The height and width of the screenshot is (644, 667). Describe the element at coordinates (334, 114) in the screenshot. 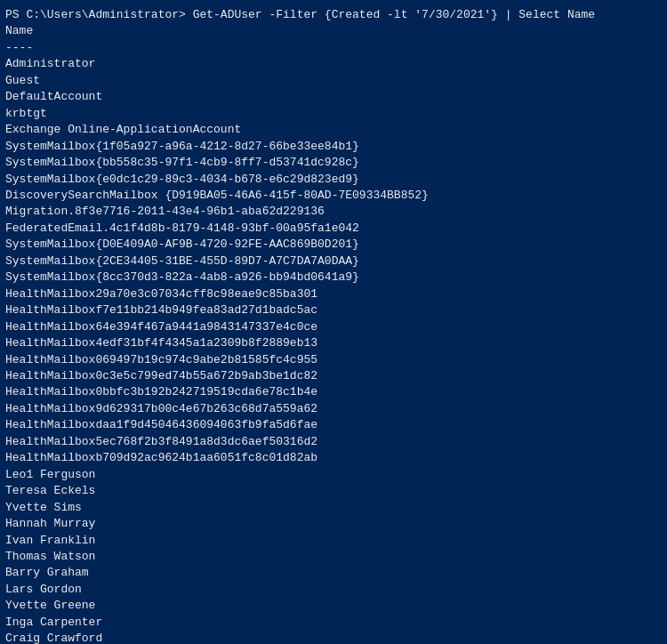

I see `list-item: krbtgt` at that location.